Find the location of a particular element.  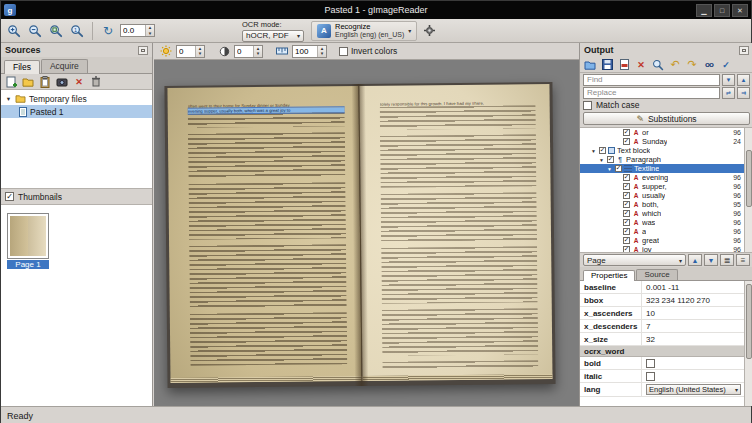

add-folder-button is located at coordinates (28, 82).